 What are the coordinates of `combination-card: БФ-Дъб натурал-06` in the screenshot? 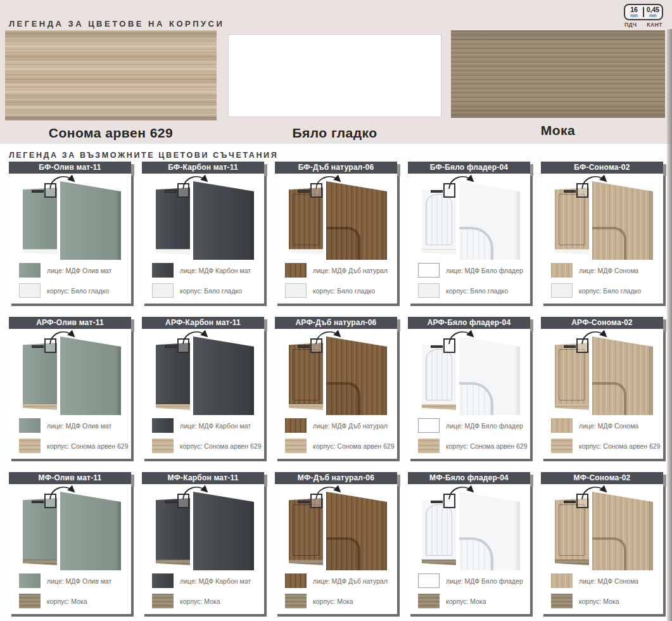 It's located at (336, 233).